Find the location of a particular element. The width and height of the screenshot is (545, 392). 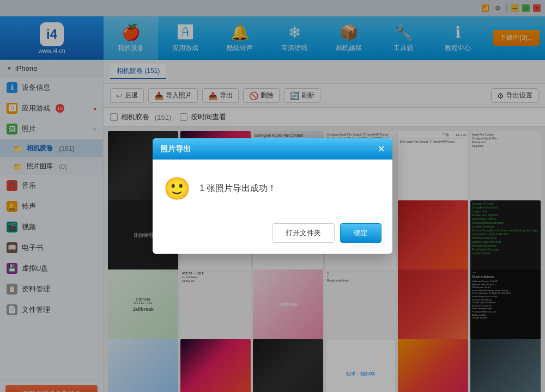

modal-close-button: ✕ is located at coordinates (382, 149).